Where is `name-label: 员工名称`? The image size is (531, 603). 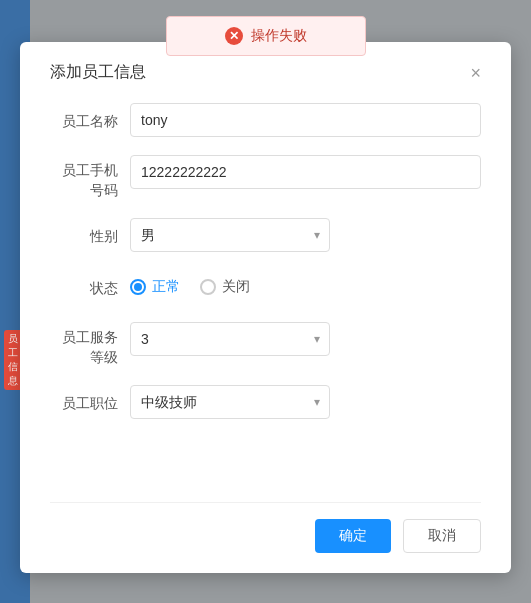 name-label: 员工名称 is located at coordinates (90, 120).